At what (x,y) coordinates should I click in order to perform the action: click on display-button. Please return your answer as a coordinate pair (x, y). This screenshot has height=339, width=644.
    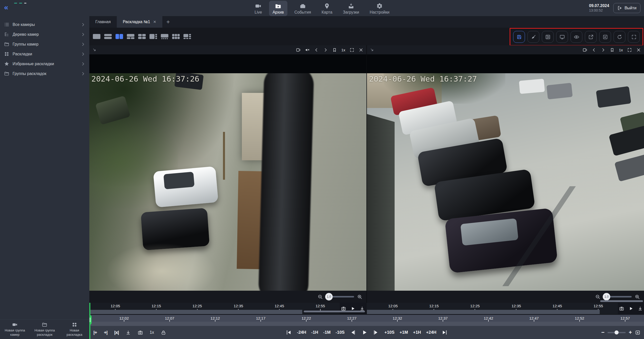
    Looking at the image, I should click on (562, 37).